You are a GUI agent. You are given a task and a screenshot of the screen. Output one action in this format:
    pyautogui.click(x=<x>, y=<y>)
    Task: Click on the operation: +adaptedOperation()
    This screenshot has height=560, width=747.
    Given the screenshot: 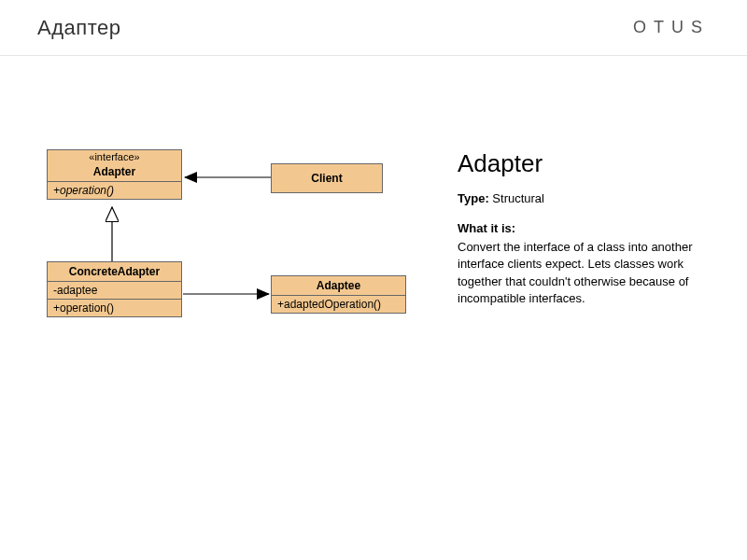 What is the action you would take?
    pyautogui.click(x=338, y=304)
    